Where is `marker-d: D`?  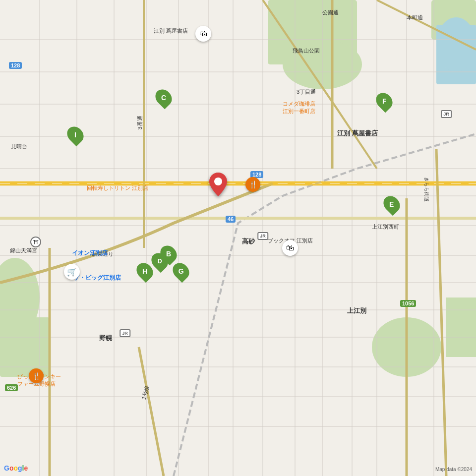
marker-d: D is located at coordinates (160, 261).